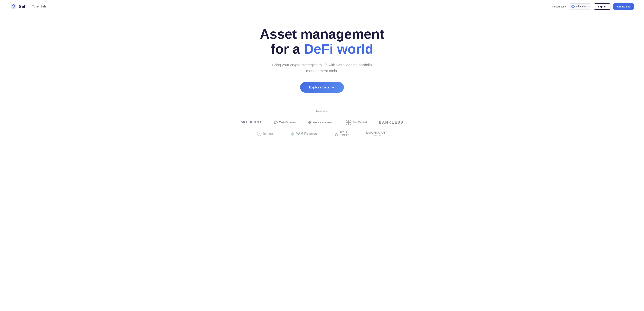 The image size is (644, 311). What do you see at coordinates (391, 122) in the screenshot?
I see `bankless-text: BANKLESS` at bounding box center [391, 122].